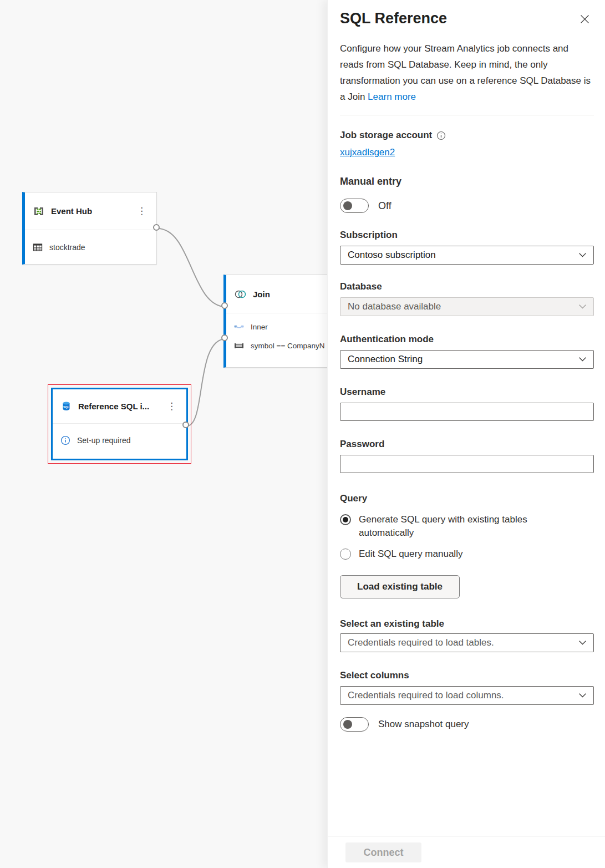 The image size is (605, 868). I want to click on database-dropdown: No database available, so click(467, 307).